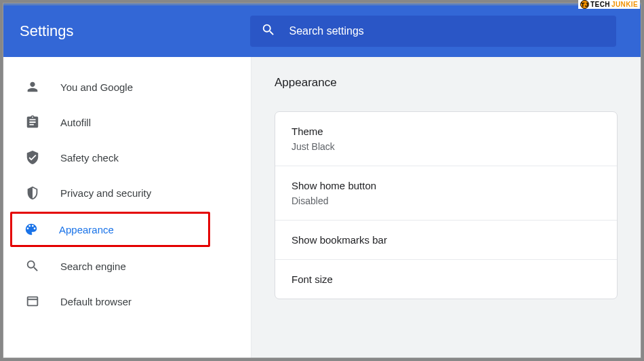 This screenshot has height=361, width=644. What do you see at coordinates (106, 193) in the screenshot?
I see `sidebar-item-label: Privacy and security` at bounding box center [106, 193].